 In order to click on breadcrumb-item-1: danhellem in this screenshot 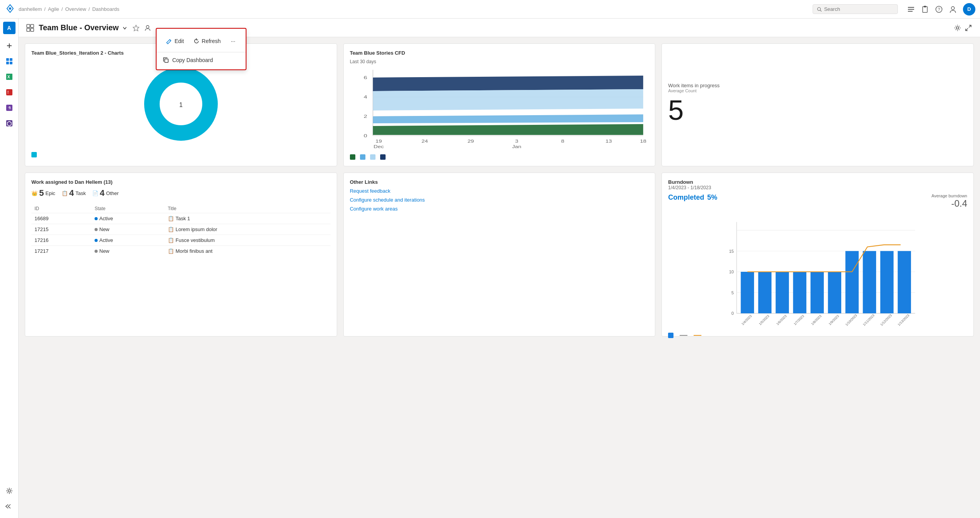, I will do `click(30, 9)`.